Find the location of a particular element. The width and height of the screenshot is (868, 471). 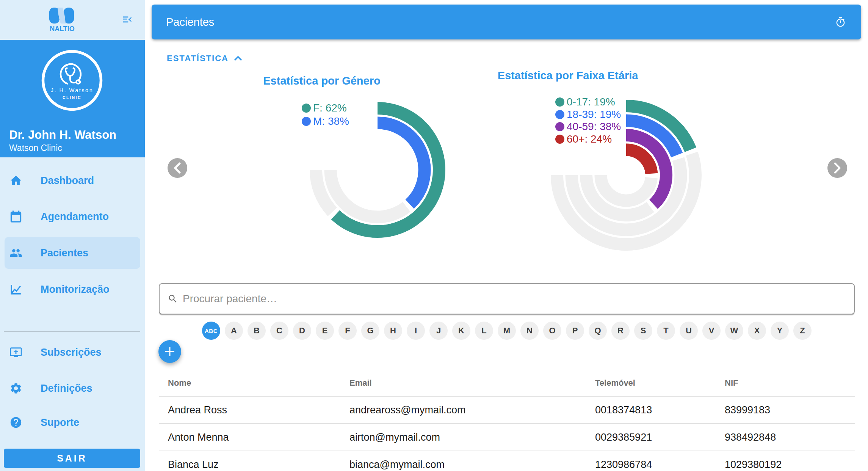

chevron-up-icon is located at coordinates (238, 58).